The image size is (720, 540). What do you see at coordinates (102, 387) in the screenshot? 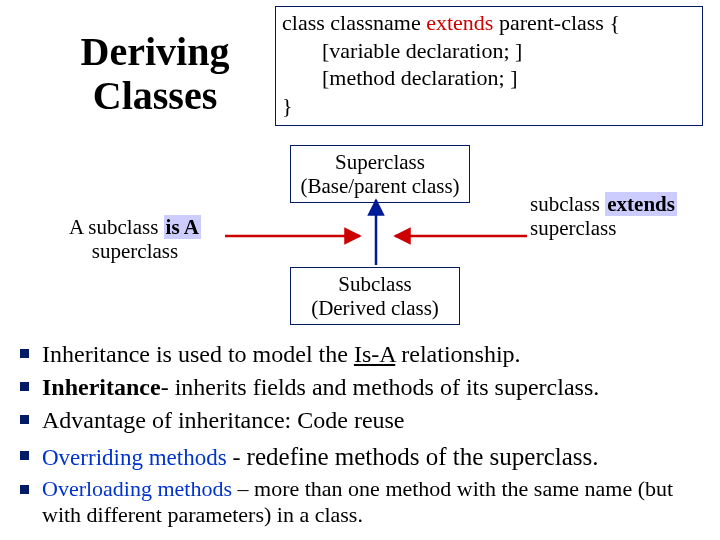
I see `b2-bold: Inheritance` at bounding box center [102, 387].